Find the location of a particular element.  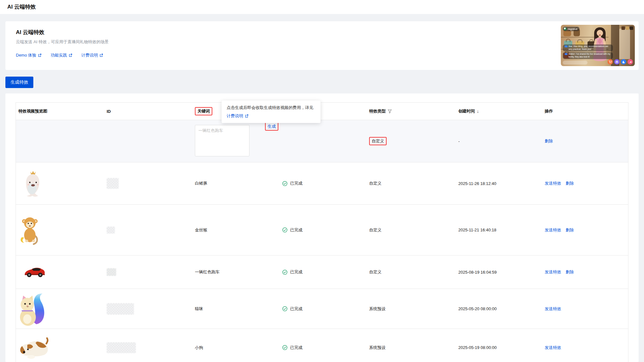

gift-icon is located at coordinates (617, 62).